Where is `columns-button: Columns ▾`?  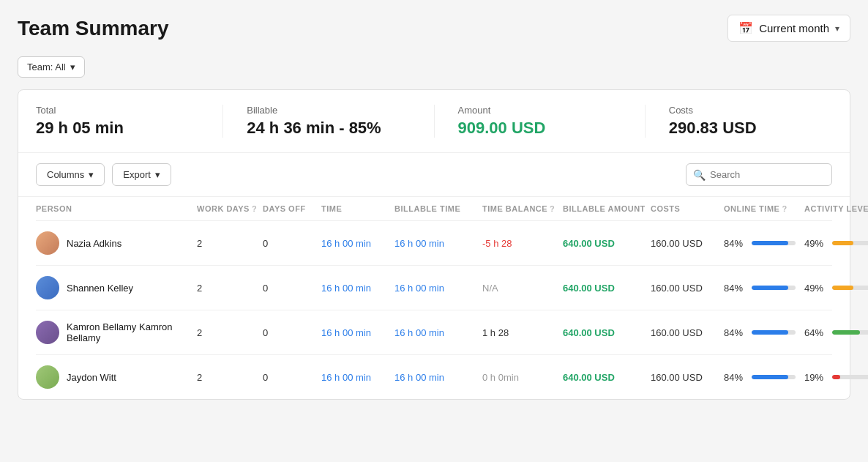
columns-button: Columns ▾ is located at coordinates (70, 174).